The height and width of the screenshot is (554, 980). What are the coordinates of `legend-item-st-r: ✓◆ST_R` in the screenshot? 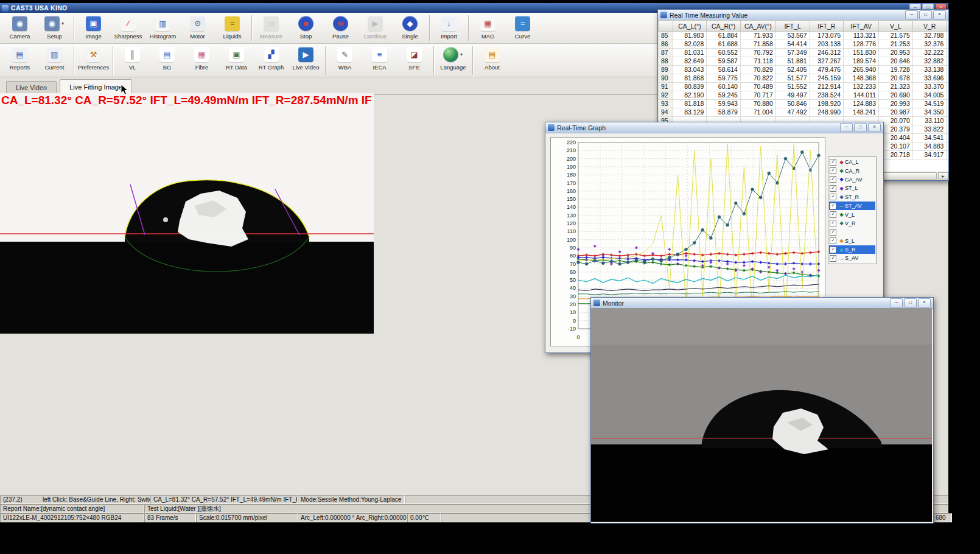 It's located at (852, 197).